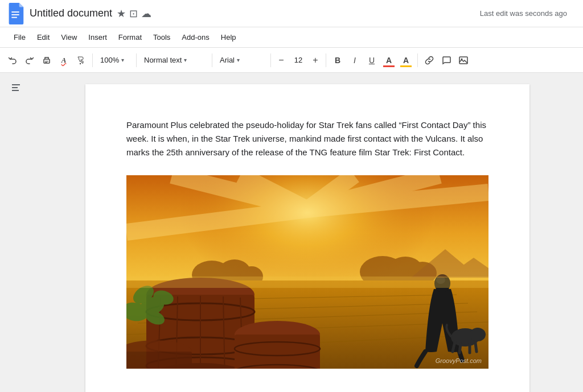  What do you see at coordinates (406, 66) in the screenshot?
I see `highlight-indicator` at bounding box center [406, 66].